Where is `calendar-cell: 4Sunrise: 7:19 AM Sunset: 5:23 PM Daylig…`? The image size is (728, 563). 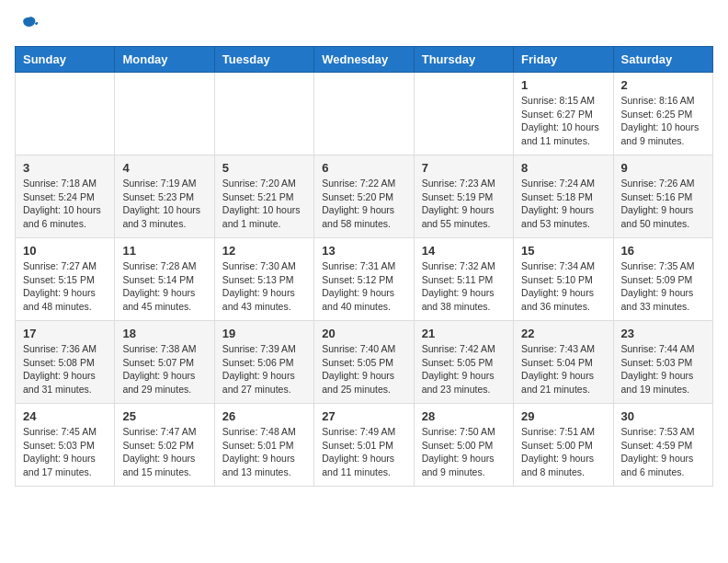 calendar-cell: 4Sunrise: 7:19 AM Sunset: 5:23 PM Daylig… is located at coordinates (165, 197).